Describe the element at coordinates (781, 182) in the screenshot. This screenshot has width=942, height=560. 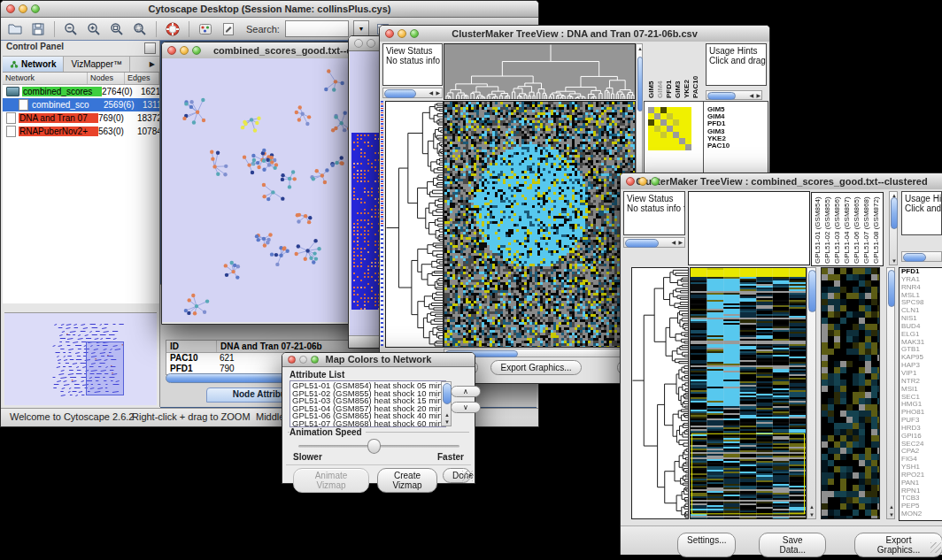
I see `treeview2-titlebar: ClusterMaker TreeView : combined_scores_…` at that location.